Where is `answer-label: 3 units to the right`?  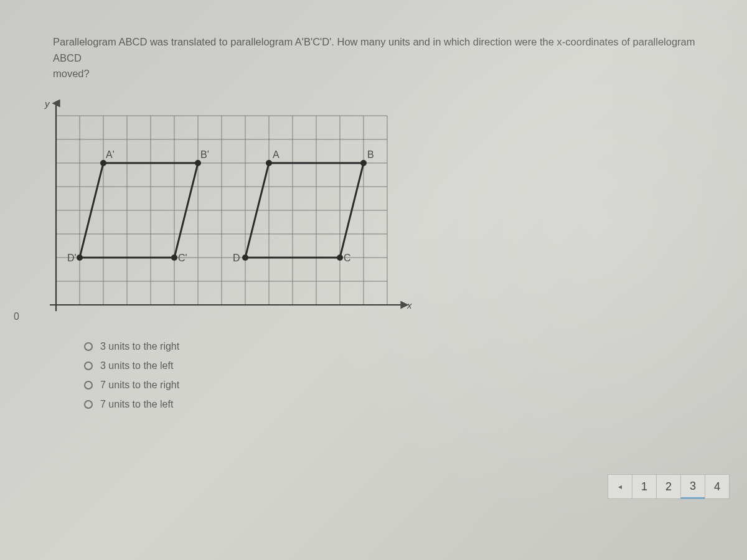 answer-label: 3 units to the right is located at coordinates (139, 347).